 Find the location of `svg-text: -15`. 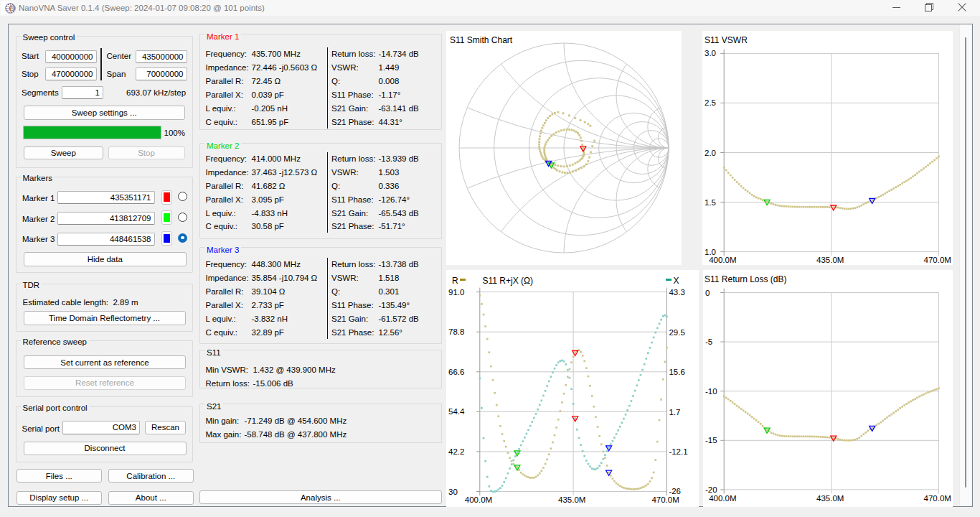

svg-text: -15 is located at coordinates (712, 440).